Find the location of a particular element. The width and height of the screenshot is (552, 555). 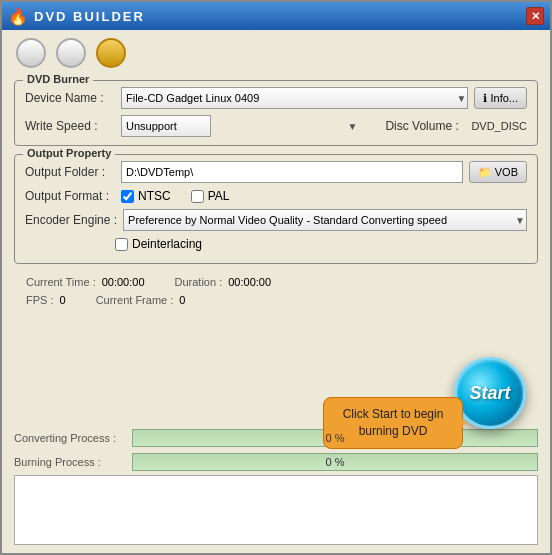

output-folder-input is located at coordinates (292, 172).